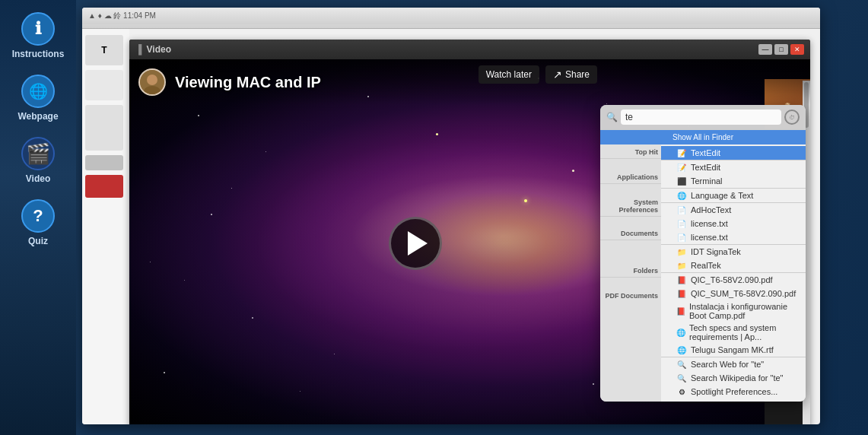 The width and height of the screenshot is (868, 435). I want to click on applications-section-label: Applications, so click(631, 178).